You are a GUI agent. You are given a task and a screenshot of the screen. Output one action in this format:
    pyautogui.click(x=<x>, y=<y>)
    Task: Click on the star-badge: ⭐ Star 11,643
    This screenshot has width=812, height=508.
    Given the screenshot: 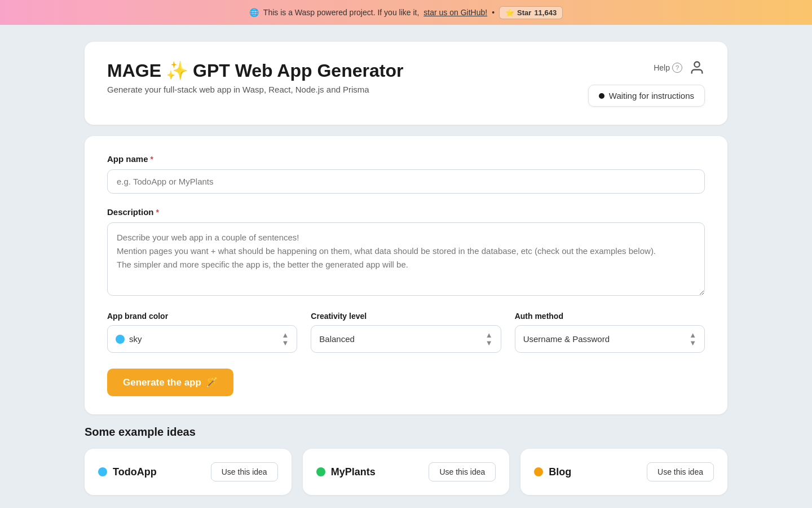 What is the action you would take?
    pyautogui.click(x=531, y=12)
    